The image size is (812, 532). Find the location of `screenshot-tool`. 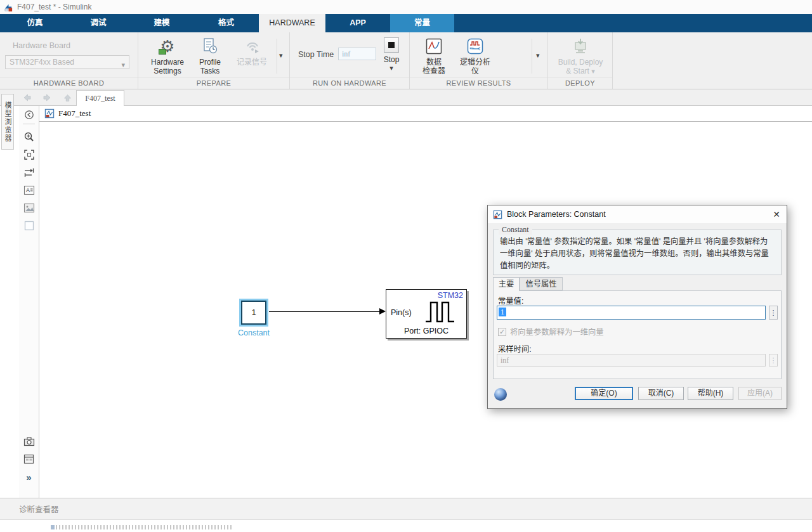

screenshot-tool is located at coordinates (29, 441).